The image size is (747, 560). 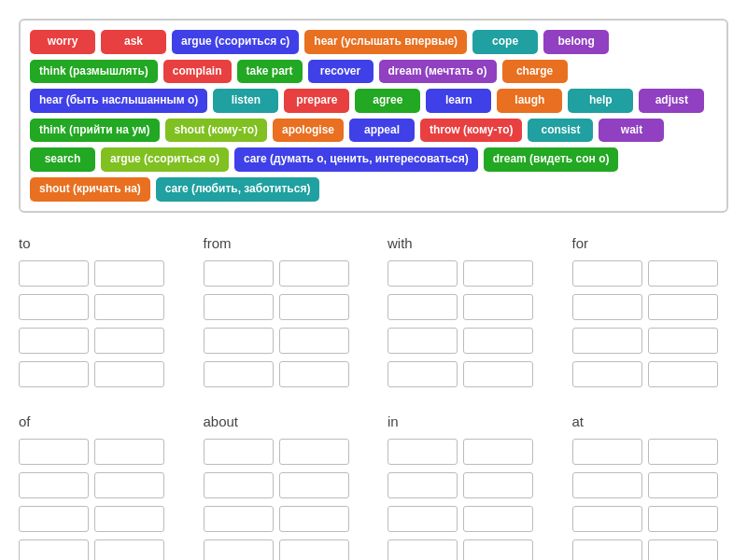 What do you see at coordinates (119, 101) in the screenshot?
I see `word-chip: hear (быть наслышанным о)` at bounding box center [119, 101].